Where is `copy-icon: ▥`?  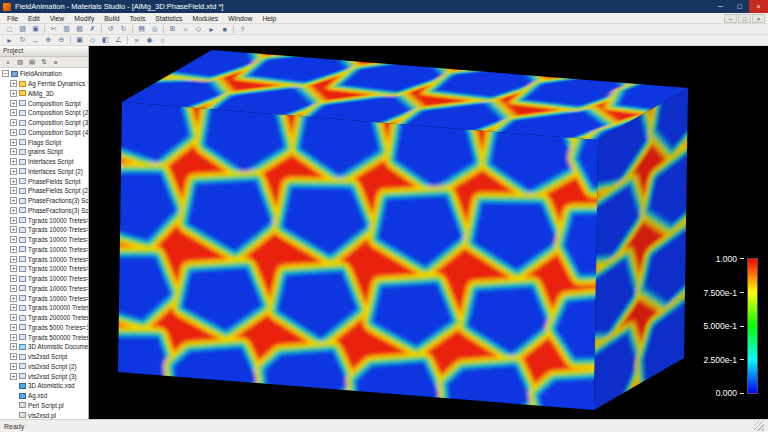
copy-icon: ▥ is located at coordinates (66, 29).